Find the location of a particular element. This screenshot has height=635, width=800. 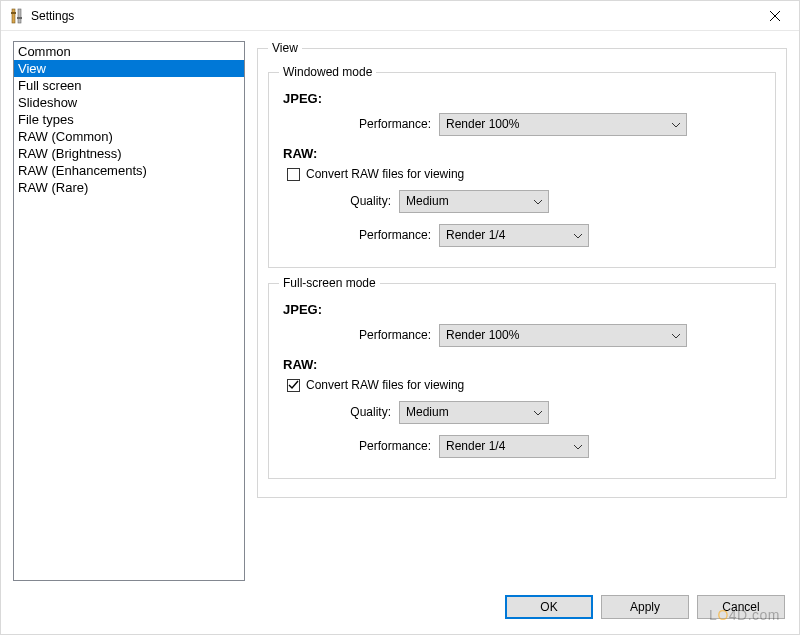

windowed-raw-label: RAW: is located at coordinates (524, 154).